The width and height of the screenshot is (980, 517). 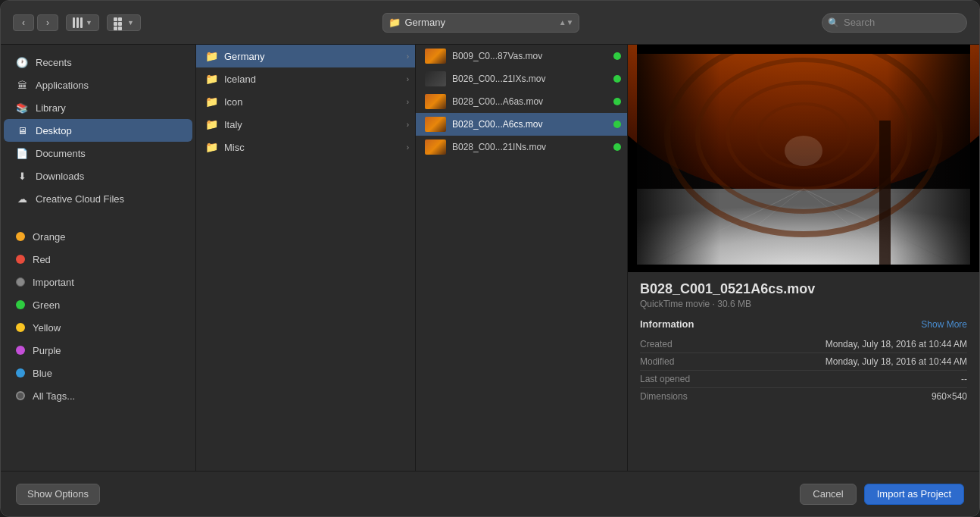 What do you see at coordinates (828, 494) in the screenshot?
I see `cancel-button: Cancel` at bounding box center [828, 494].